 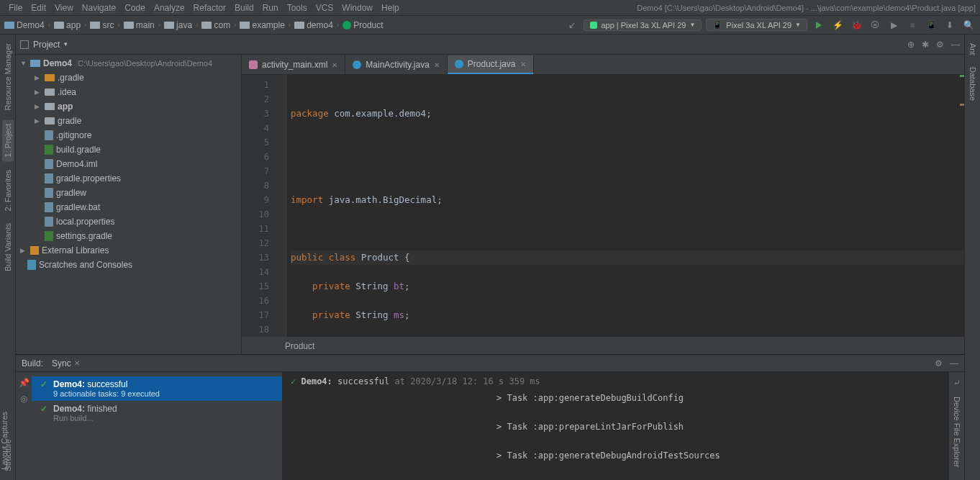 I want to click on breadcrumb-class: Product, so click(x=363, y=25).